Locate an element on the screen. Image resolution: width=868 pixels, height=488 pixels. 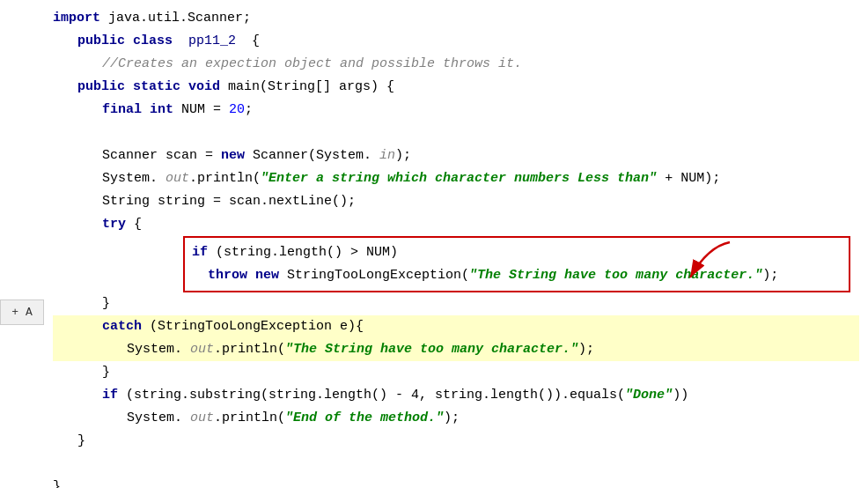
arrow-annotation is located at coordinates (708, 266).